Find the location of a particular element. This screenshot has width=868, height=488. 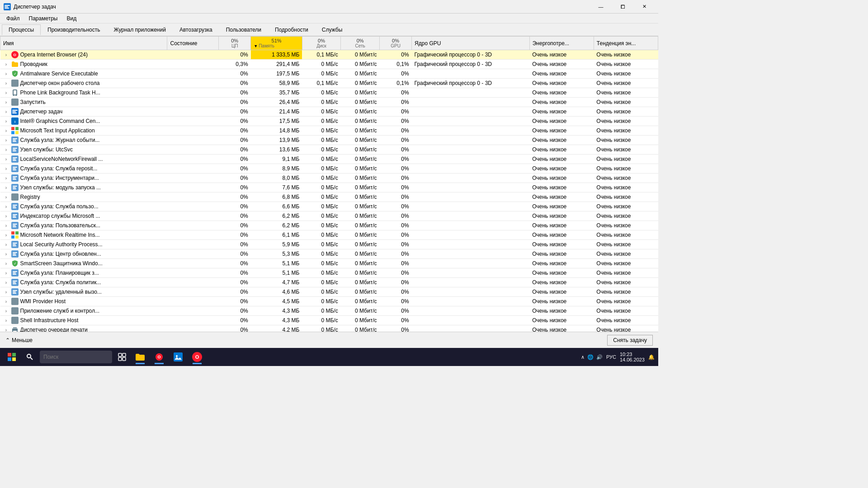

col-header-net: 0% Сеть is located at coordinates (360, 43).